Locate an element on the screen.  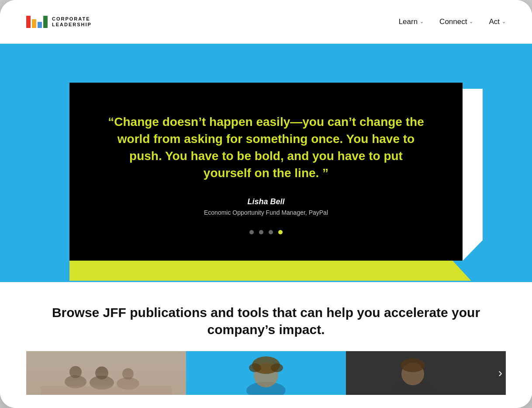
quote-author-name: Lisha Bell is located at coordinates (266, 202).